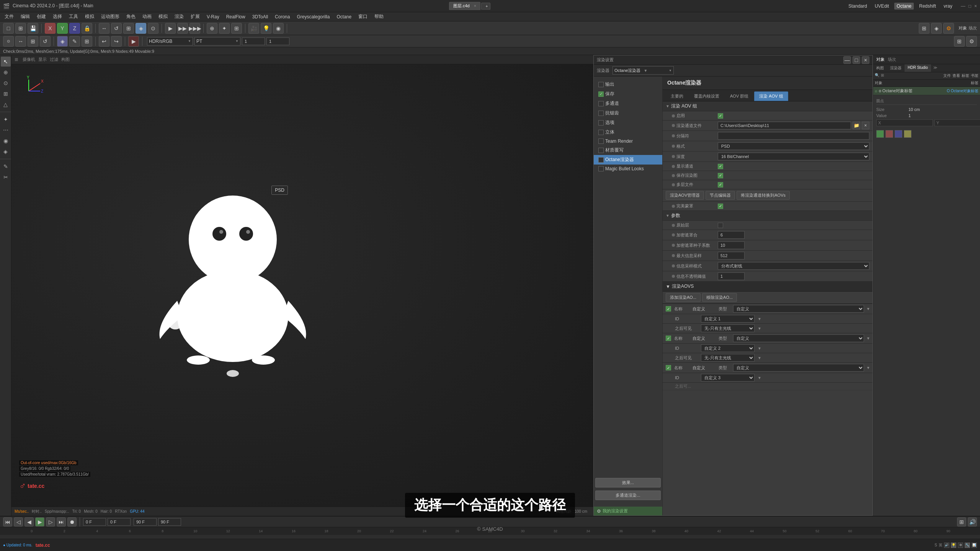 The image size is (980, 551). Describe the element at coordinates (728, 328) in the screenshot. I see `aov1-after-select: 无-只有主光线` at that location.